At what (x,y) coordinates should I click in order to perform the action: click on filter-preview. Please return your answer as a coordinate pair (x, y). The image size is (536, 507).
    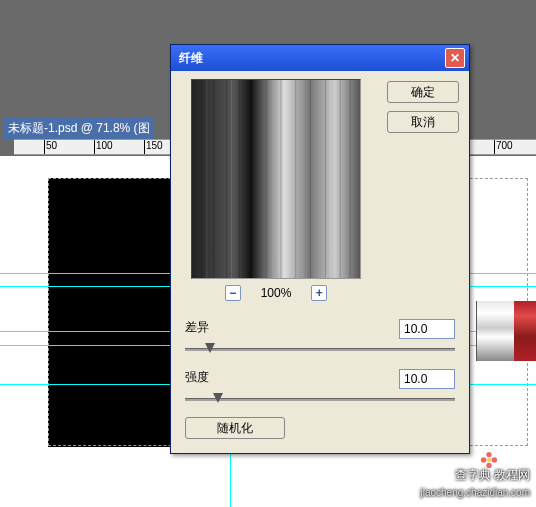
    Looking at the image, I should click on (276, 179).